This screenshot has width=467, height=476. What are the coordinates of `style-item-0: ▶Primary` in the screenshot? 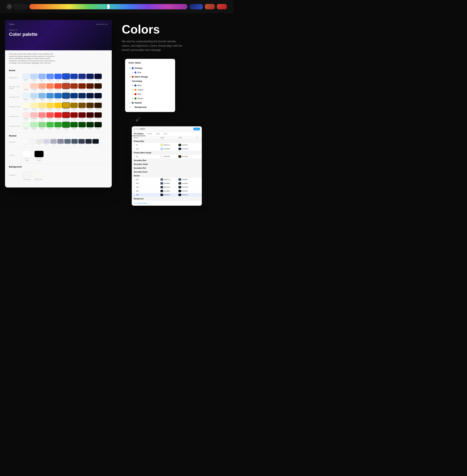 It's located at (150, 68).